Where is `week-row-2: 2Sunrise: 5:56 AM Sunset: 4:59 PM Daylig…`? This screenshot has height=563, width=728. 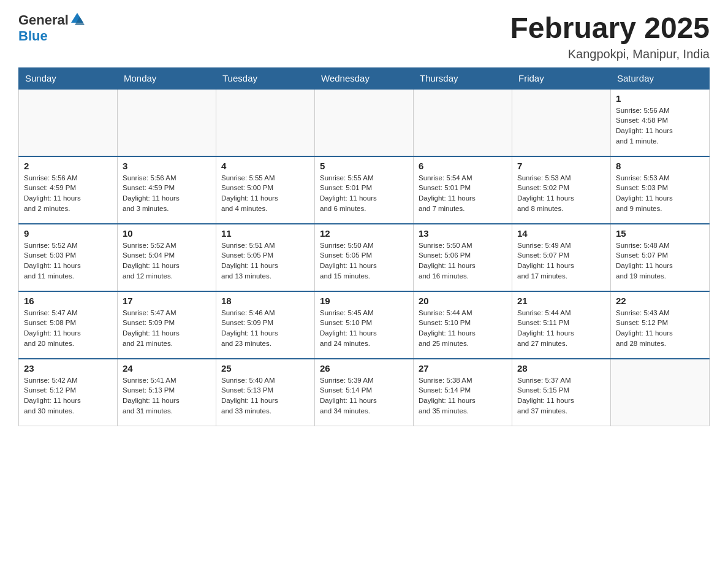
week-row-2: 2Sunrise: 5:56 AM Sunset: 4:59 PM Daylig… is located at coordinates (364, 190).